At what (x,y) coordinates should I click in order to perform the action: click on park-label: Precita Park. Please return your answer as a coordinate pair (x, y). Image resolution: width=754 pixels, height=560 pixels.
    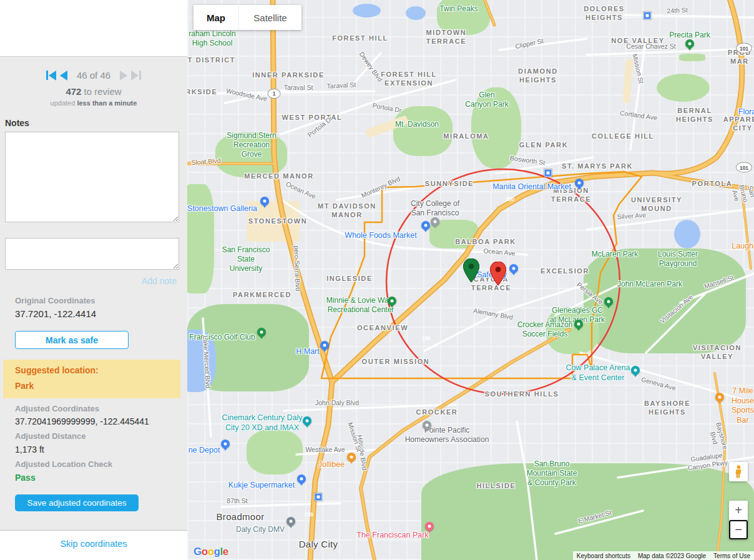
    Looking at the image, I should click on (689, 35).